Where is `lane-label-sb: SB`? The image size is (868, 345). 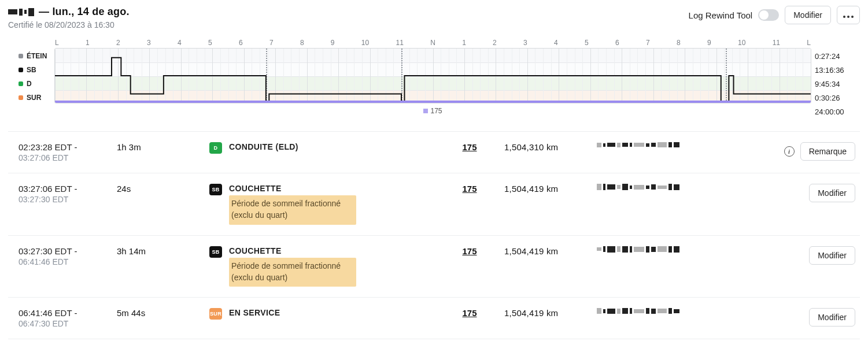
lane-label-sb: SB is located at coordinates (31, 70).